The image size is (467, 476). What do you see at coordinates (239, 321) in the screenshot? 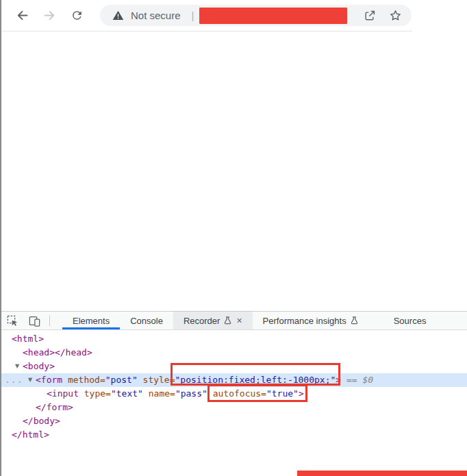
I see `close-icon: ×` at bounding box center [239, 321].